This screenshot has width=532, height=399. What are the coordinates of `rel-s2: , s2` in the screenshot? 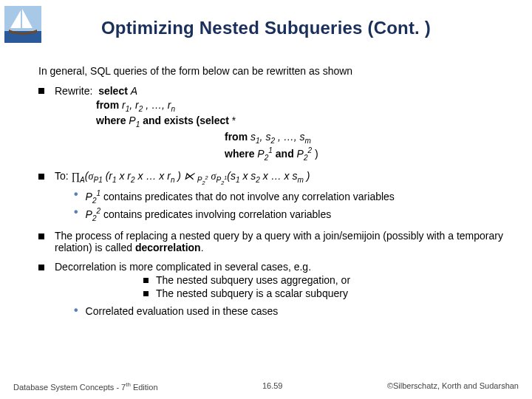 It's located at (267, 137).